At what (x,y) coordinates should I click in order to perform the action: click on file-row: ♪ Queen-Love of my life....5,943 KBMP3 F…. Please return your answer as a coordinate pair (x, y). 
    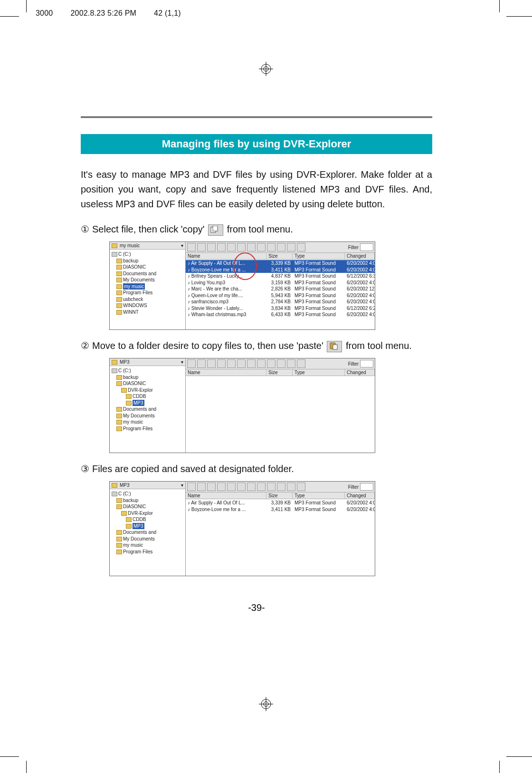
    Looking at the image, I should click on (280, 296).